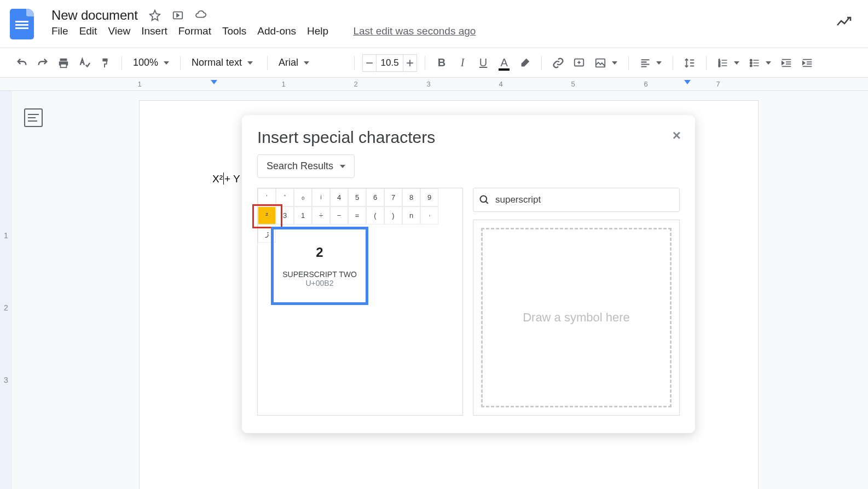 The image size is (868, 489). I want to click on search-panel: Draw a symbol here, so click(576, 302).